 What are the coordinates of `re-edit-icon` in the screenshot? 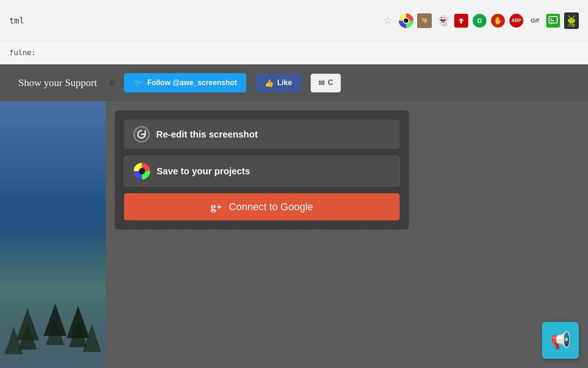 It's located at (141, 134).